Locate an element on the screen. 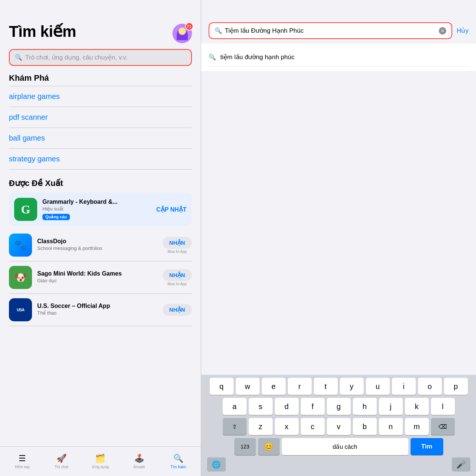  receive-button-soccer: NHẬN is located at coordinates (177, 310).